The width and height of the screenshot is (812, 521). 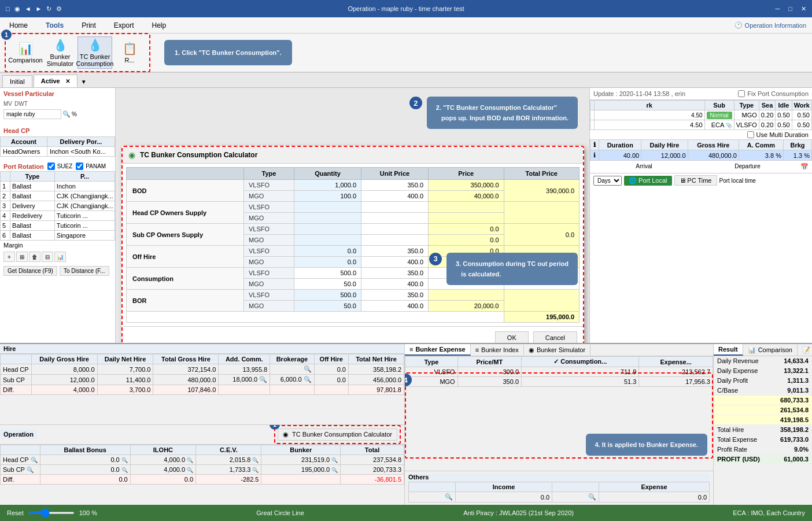 I want to click on split-port-btn: ⊞, so click(x=22, y=257).